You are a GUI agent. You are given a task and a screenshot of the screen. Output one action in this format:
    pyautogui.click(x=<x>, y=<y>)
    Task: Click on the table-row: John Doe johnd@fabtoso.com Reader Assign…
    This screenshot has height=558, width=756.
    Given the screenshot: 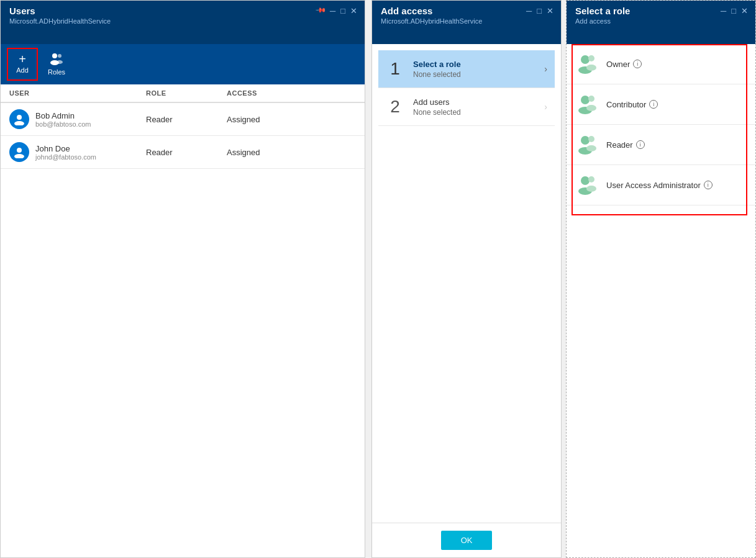 What is the action you would take?
    pyautogui.click(x=183, y=153)
    